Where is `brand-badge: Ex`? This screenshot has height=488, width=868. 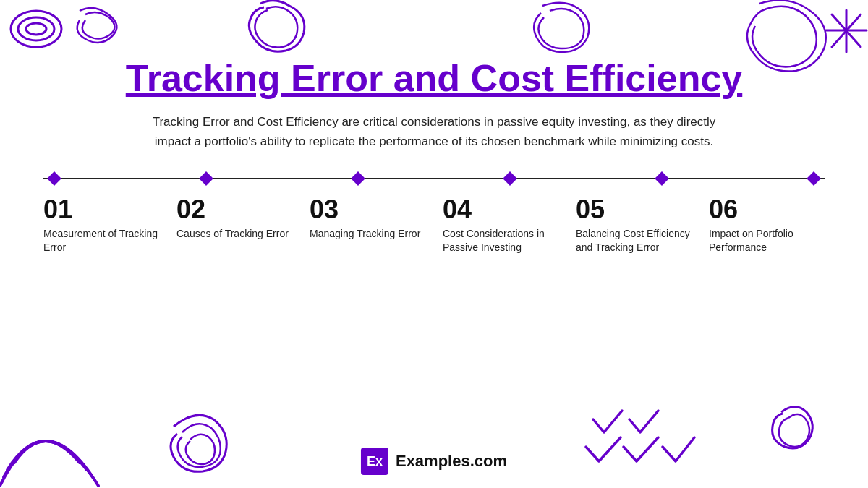 brand-badge: Ex is located at coordinates (375, 461).